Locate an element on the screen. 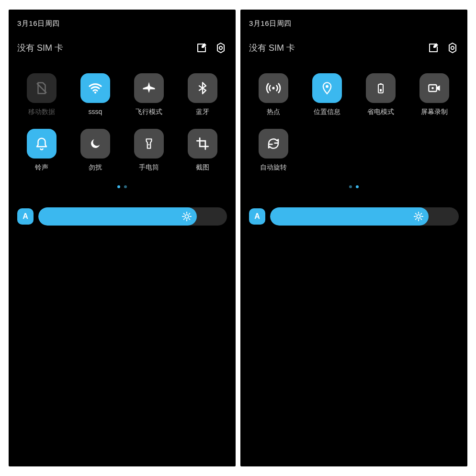  tile-screenshot-button is located at coordinates (203, 144).